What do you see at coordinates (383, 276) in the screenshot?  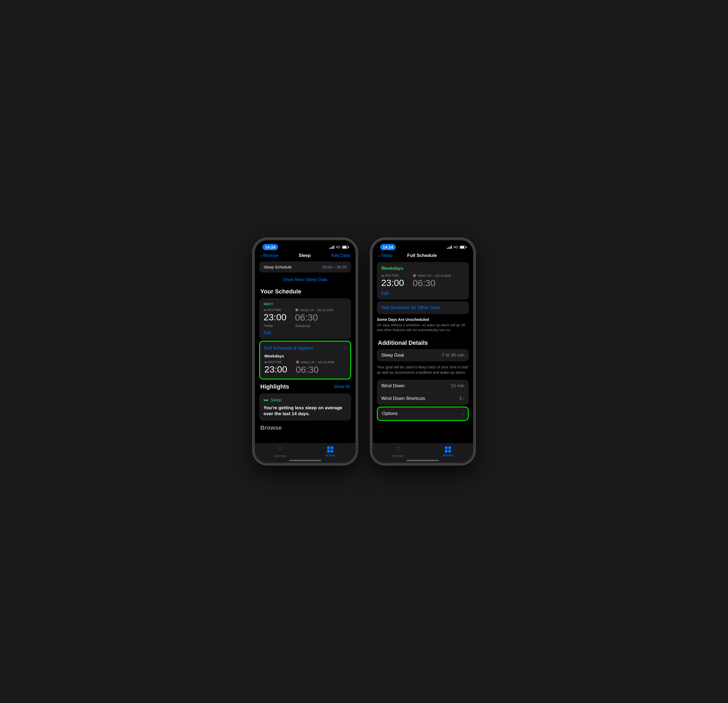 I see `wd-bed-icon: 🛏` at bounding box center [383, 276].